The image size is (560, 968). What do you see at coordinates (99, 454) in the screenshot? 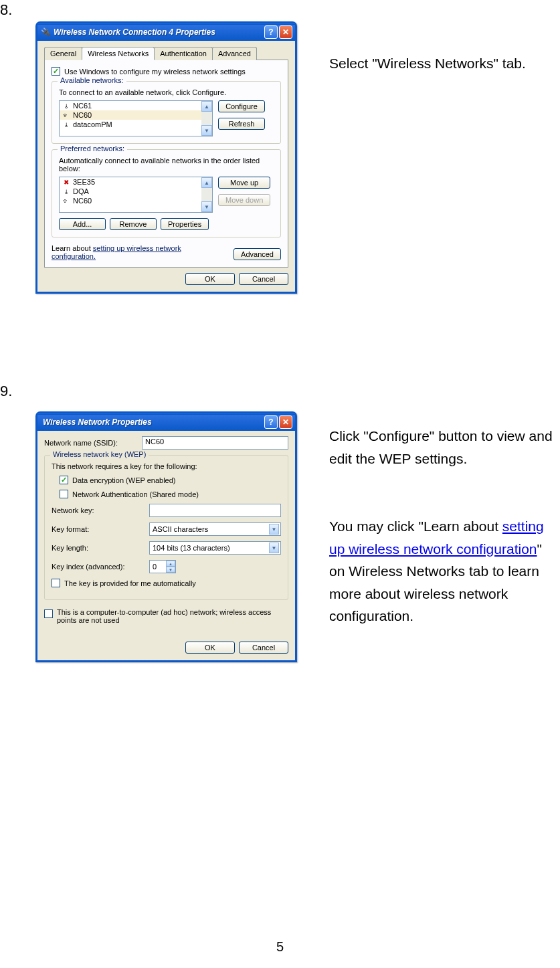
I see `group-title: Wireless network key (WEP)` at bounding box center [99, 454].